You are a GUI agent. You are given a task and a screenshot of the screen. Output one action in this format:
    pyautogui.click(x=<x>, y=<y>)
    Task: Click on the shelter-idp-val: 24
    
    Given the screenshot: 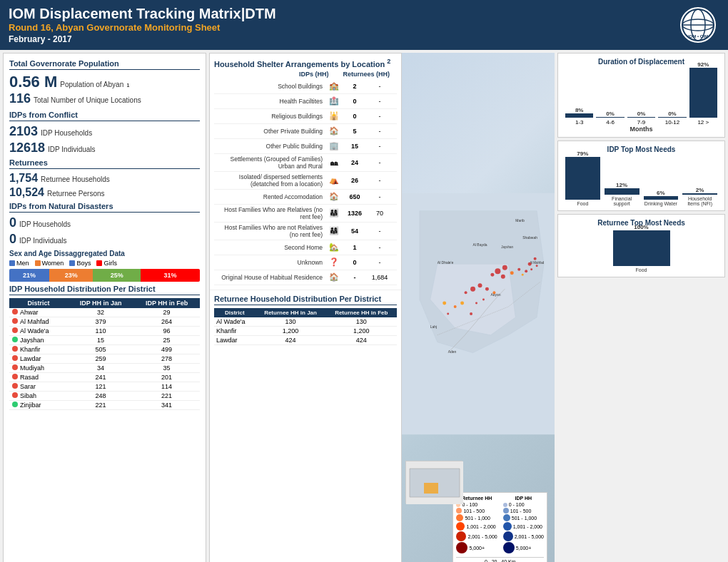 What is the action you would take?
    pyautogui.click(x=355, y=163)
    